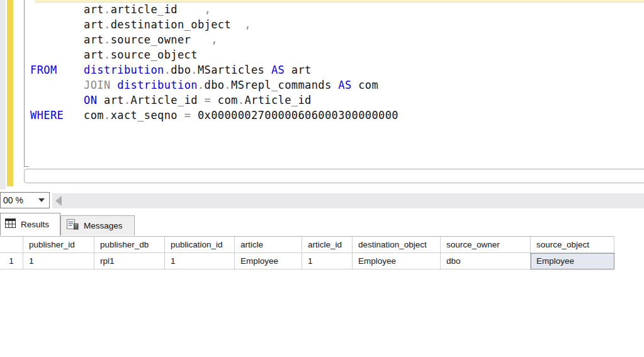 The image size is (644, 357). Describe the element at coordinates (486, 261) in the screenshot. I see `grid-cell: dbo` at that location.